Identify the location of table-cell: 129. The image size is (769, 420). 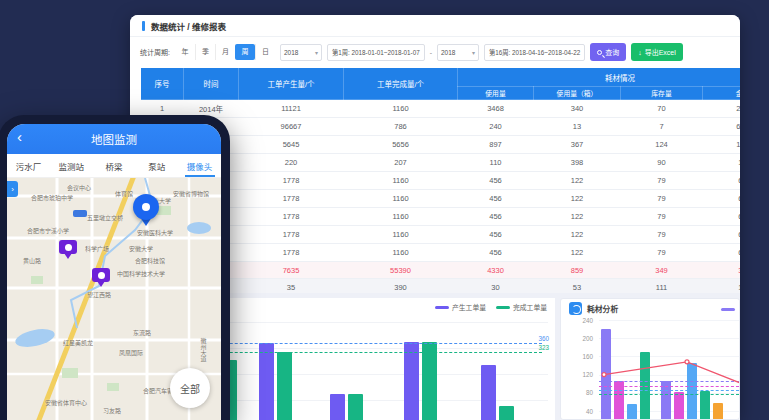
(722, 145).